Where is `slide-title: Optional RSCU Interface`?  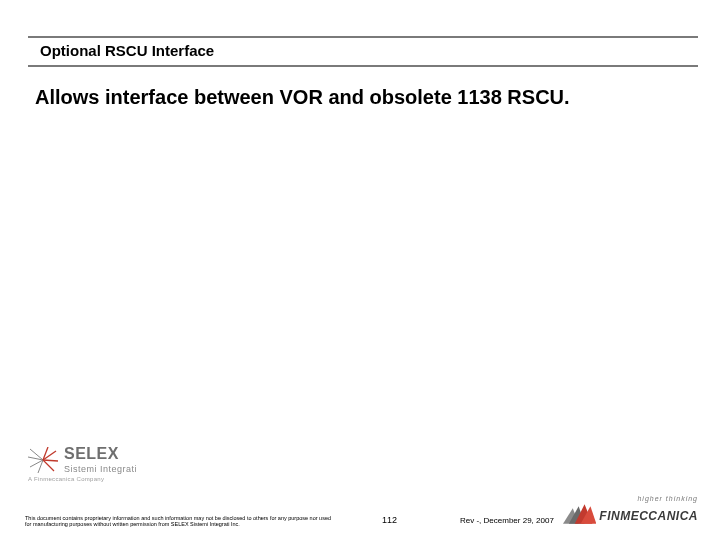 slide-title: Optional RSCU Interface is located at coordinates (363, 50).